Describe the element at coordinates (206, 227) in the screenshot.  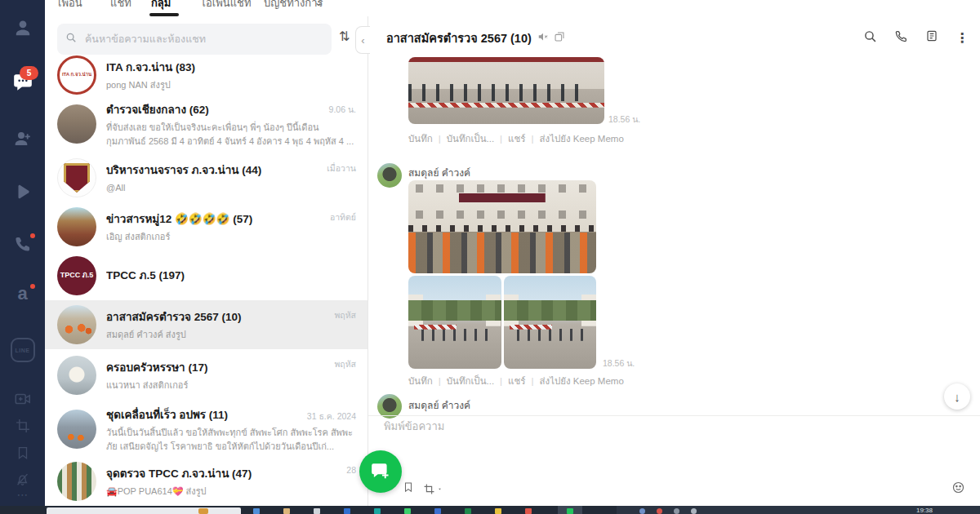
I see `list-item: ข่าวสารหมู่12 🤣🤣🤣🤣 (57) เอิญ ส่งสติกเกอร…` at that location.